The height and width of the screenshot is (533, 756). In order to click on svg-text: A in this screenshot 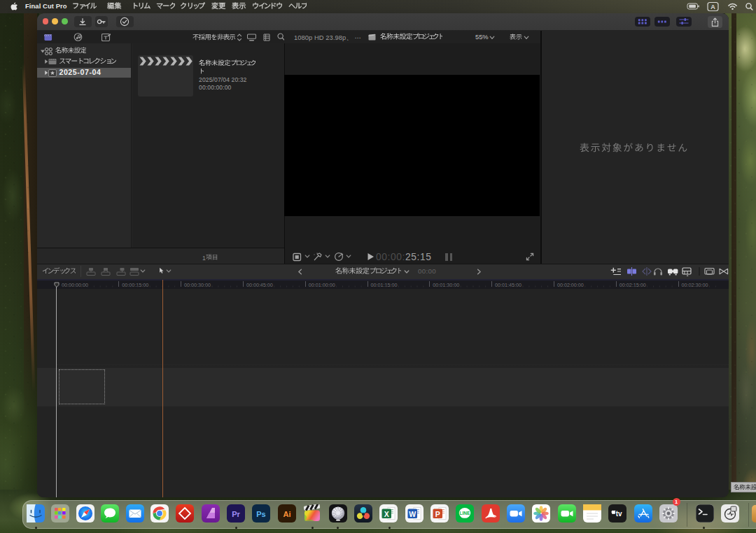, I will do `click(713, 7)`.